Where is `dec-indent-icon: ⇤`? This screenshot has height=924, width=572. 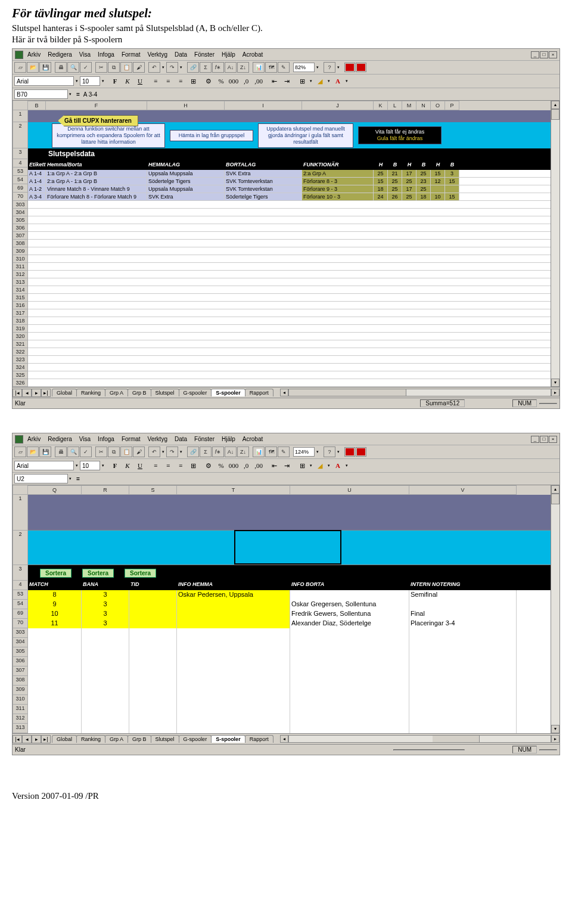 dec-indent-icon: ⇤ is located at coordinates (274, 81).